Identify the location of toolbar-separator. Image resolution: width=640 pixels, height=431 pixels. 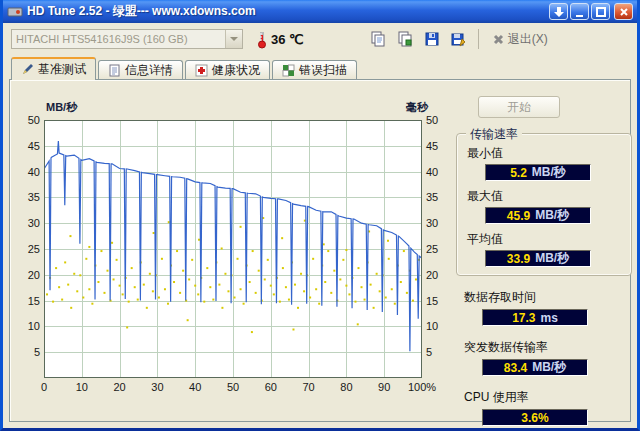
(478, 39).